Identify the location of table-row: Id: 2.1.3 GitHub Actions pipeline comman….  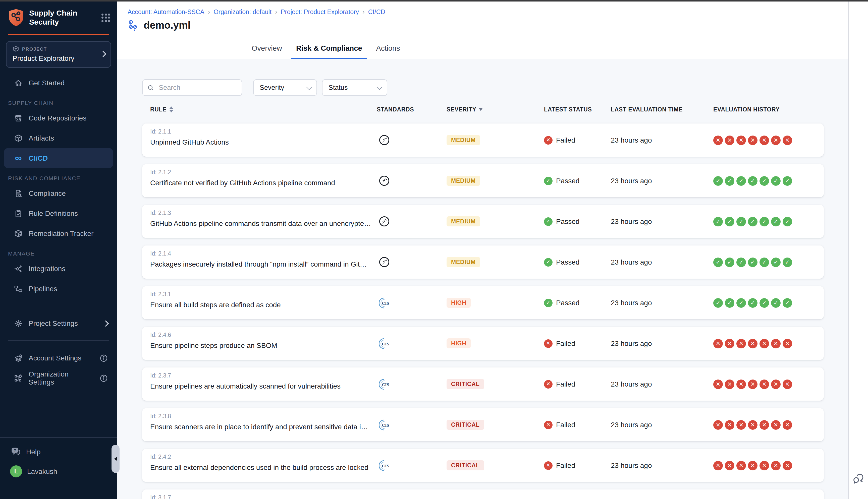
(483, 221).